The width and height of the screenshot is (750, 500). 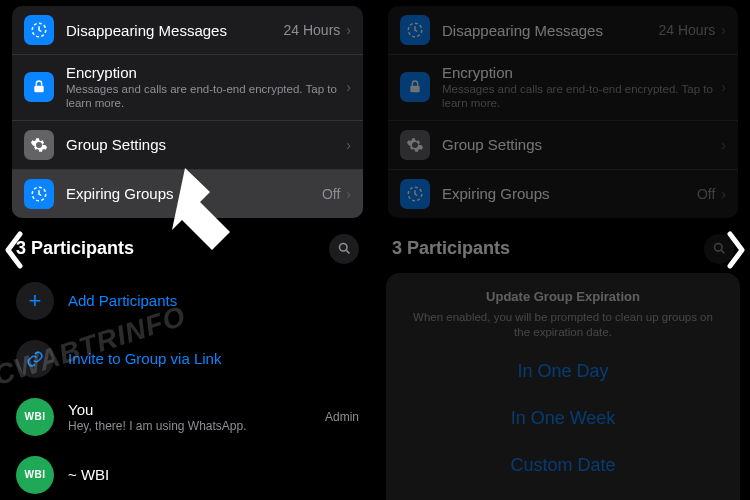 I want to click on option-one-week: In One Week, so click(x=563, y=410).